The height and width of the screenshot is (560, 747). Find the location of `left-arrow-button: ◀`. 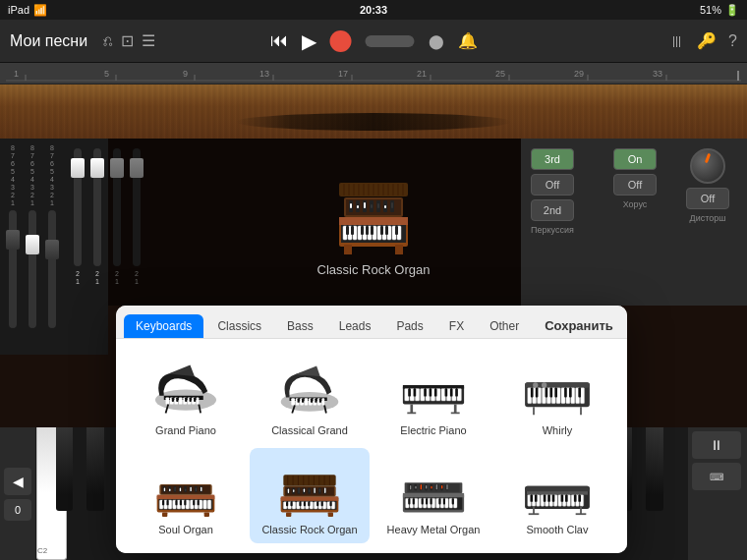

left-arrow-button: ◀ is located at coordinates (18, 481).